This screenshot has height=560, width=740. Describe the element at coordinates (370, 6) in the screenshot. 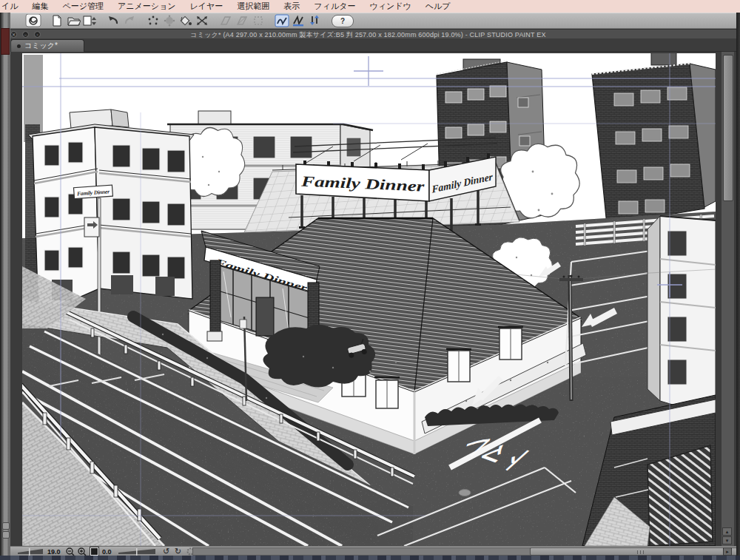

I see `menu-bar: イル 編集 ページ管理 アニメーション レイヤー 選択範囲 表示 フィルター ウ…` at that location.